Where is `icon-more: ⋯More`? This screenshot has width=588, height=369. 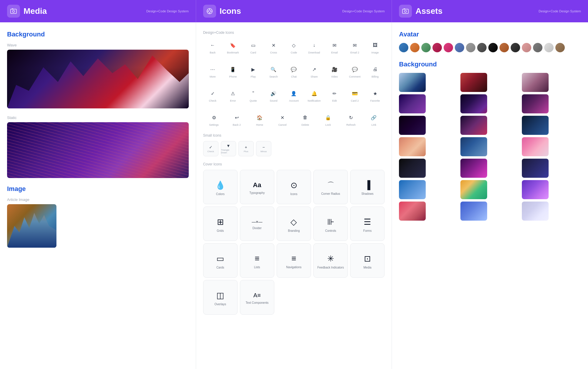 icon-more: ⋯More is located at coordinates (213, 71).